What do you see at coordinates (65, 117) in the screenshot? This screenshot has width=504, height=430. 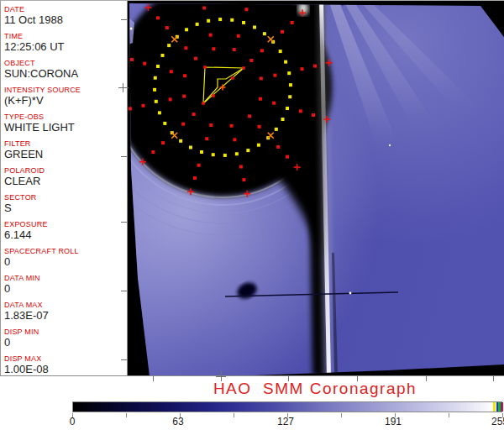 I see `field-label: TYPE-OBS` at bounding box center [65, 117].